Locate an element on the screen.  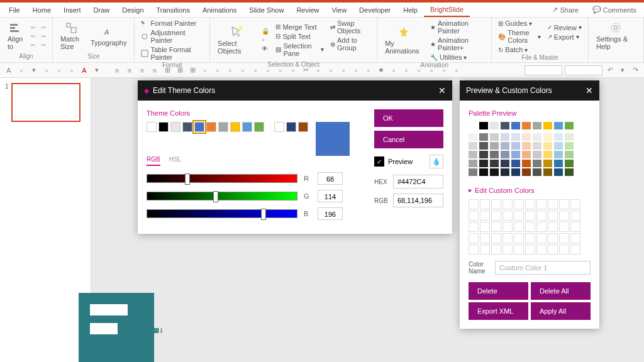
tab-animations: Animations is located at coordinates (219, 10).